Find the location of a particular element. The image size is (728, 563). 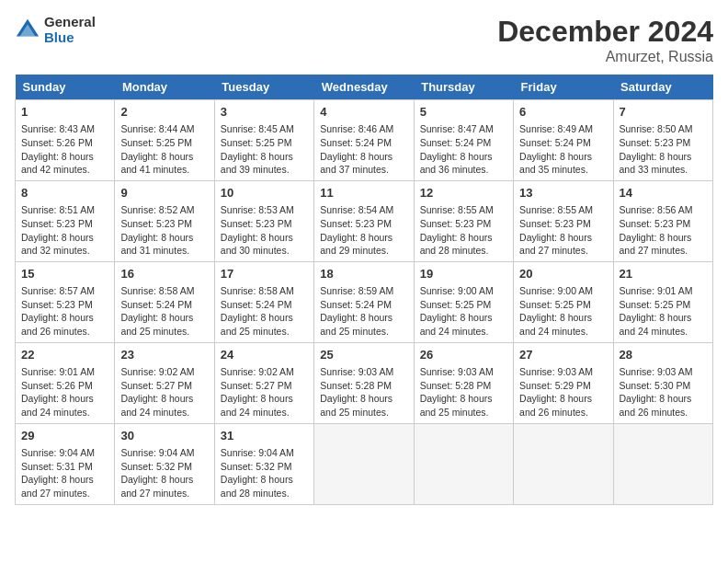

week-row-2: 8Sunrise: 8:51 AMSunset: 5:23 PMDaylight… is located at coordinates (364, 221).